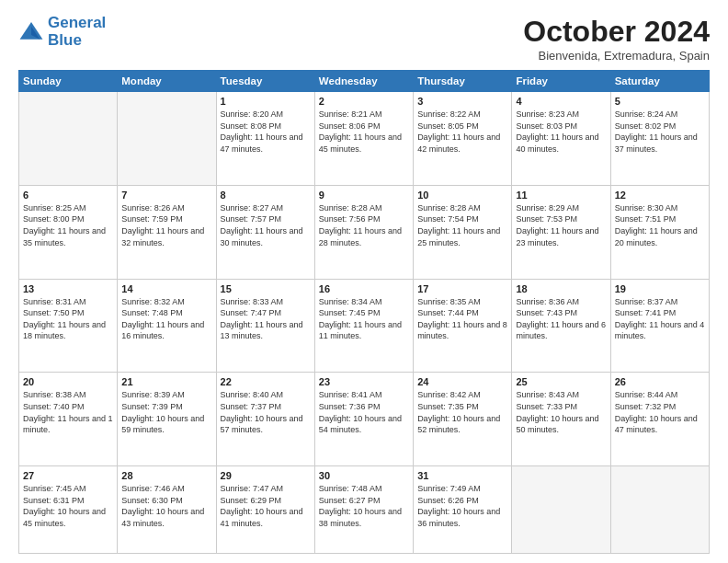 The image size is (728, 563). What do you see at coordinates (660, 132) in the screenshot?
I see `day-info: Sunrise: 8:24 AM Sunset: 8:02 PM Dayligh…` at bounding box center [660, 132].